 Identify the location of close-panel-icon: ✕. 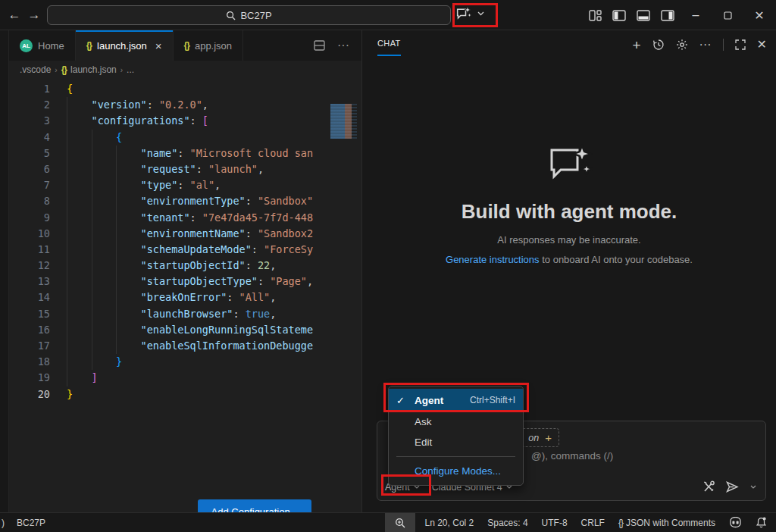
(762, 45).